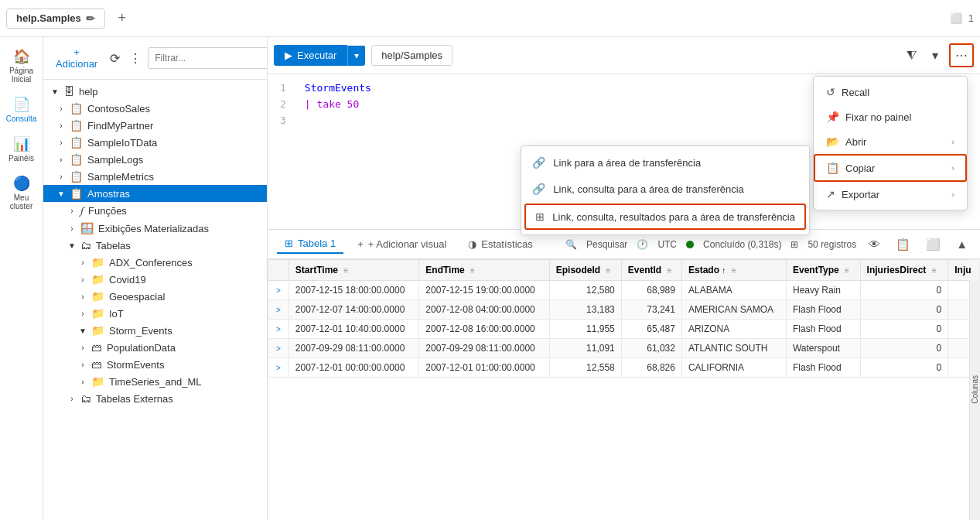 Image resolution: width=980 pixels, height=520 pixels. Describe the element at coordinates (155, 381) in the screenshot. I see `tree-item-timeseries: › 📁 TimeSeries_and_ML` at that location.